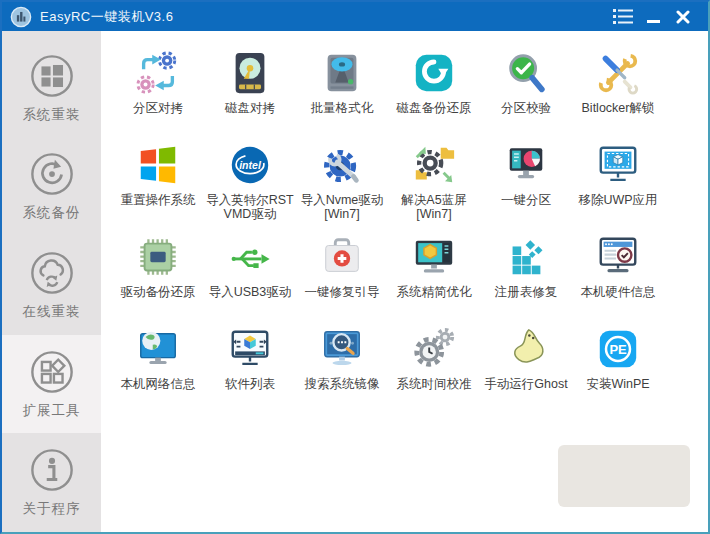  Describe the element at coordinates (250, 108) in the screenshot. I see `tool-label: 磁盘对拷` at that location.